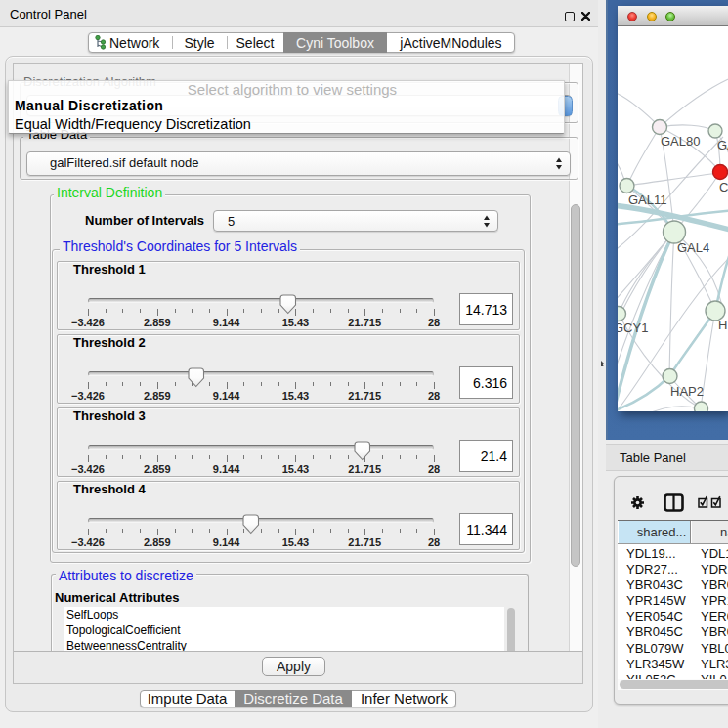  I want to click on svg-text: C, so click(723, 188).